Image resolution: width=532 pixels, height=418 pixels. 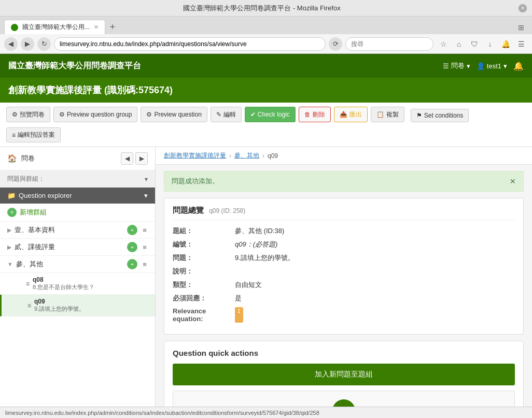 I want to click on breadcrumb-question: q09, so click(x=273, y=156).